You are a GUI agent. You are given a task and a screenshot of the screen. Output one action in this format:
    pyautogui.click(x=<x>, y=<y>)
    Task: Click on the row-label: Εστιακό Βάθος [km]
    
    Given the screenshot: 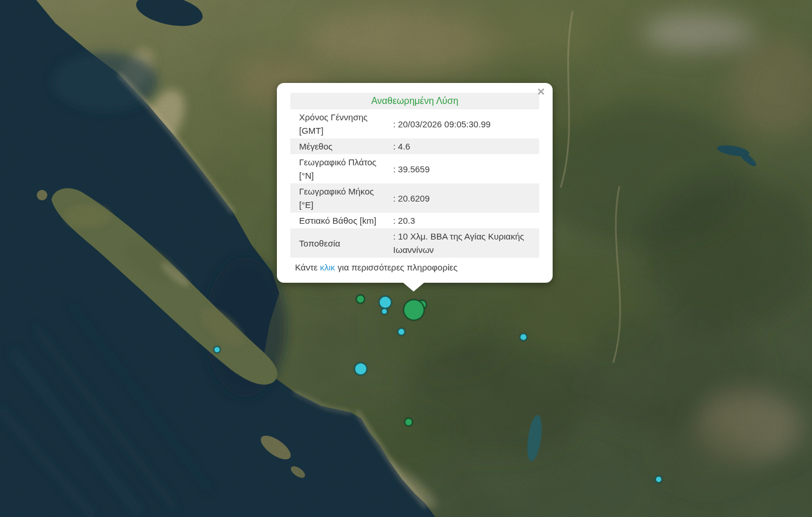 What is the action you would take?
    pyautogui.click(x=339, y=221)
    